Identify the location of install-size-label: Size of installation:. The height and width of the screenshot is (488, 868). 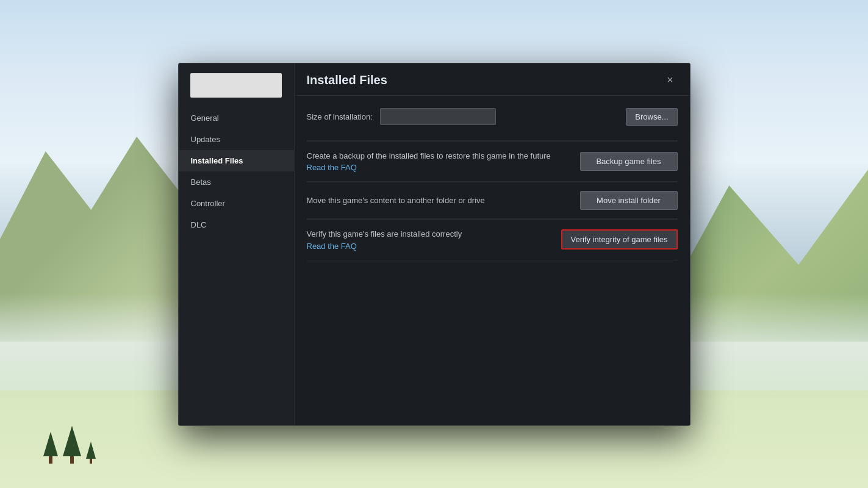
(340, 117).